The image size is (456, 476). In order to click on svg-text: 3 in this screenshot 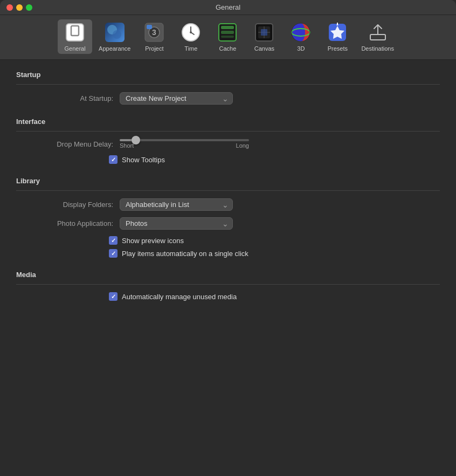, I will do `click(154, 32)`.